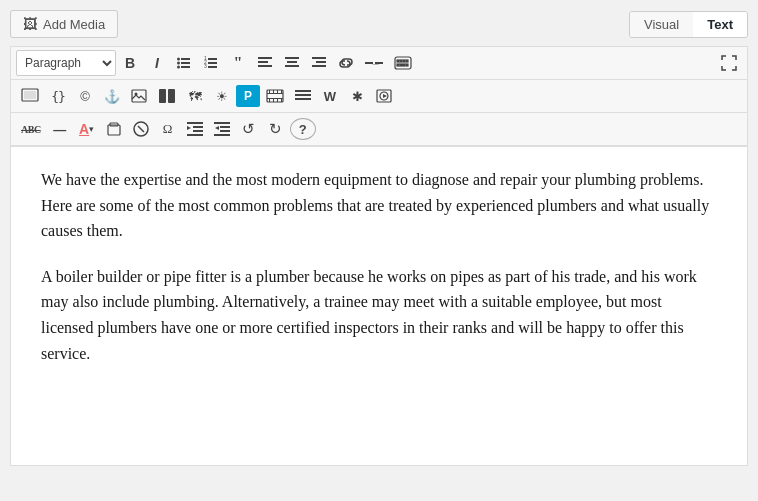 The width and height of the screenshot is (758, 501). I want to click on align-center-button, so click(292, 63).